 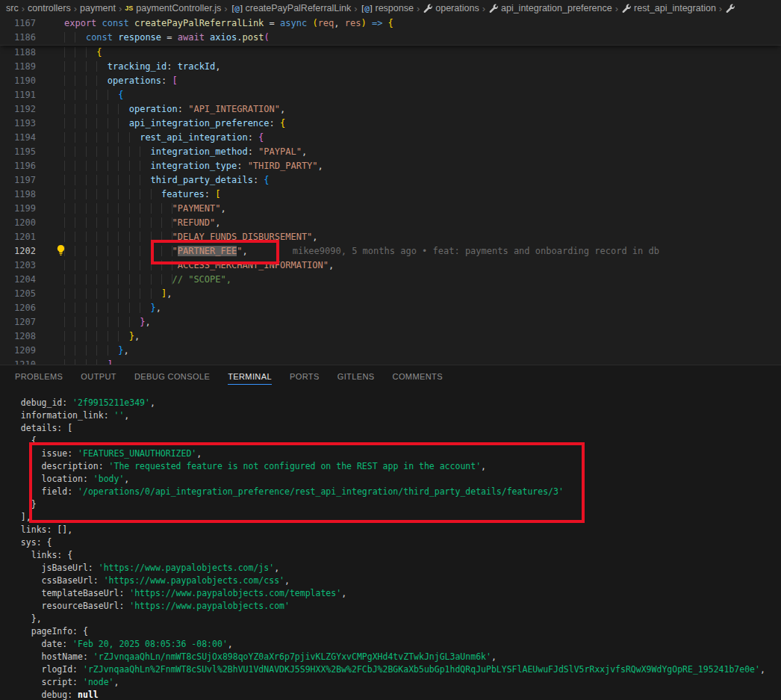 What do you see at coordinates (550, 8) in the screenshot?
I see `breadcrumb-item-api_integration_preference: api_integration_preference` at bounding box center [550, 8].